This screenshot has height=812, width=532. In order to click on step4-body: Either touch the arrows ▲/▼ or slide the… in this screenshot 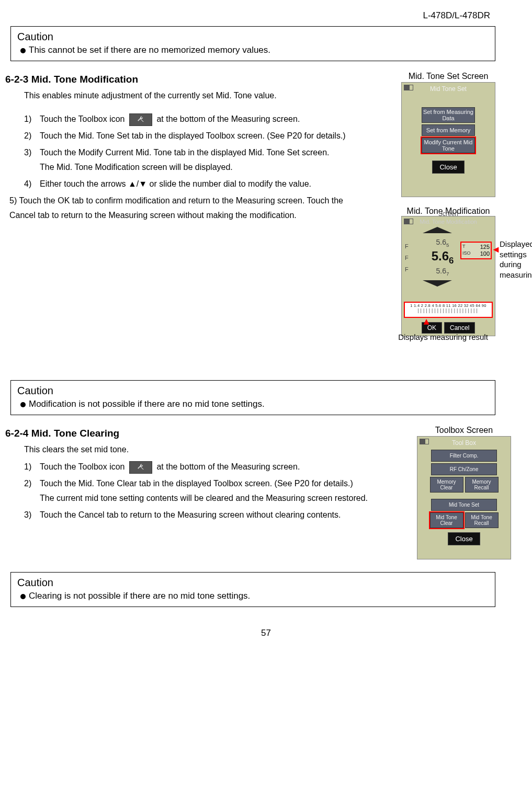, I will do `click(203, 184)`.